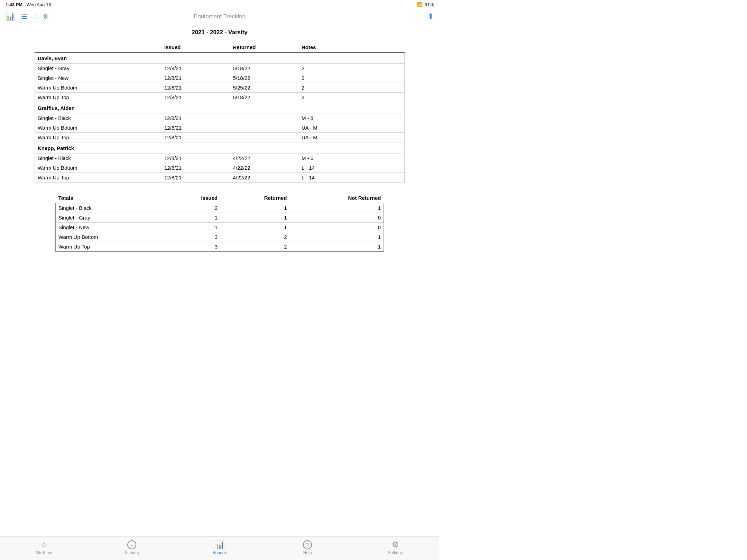 The image size is (747, 560). What do you see at coordinates (111, 208) in the screenshot?
I see `totals-row-item: Singlet - Black` at bounding box center [111, 208].